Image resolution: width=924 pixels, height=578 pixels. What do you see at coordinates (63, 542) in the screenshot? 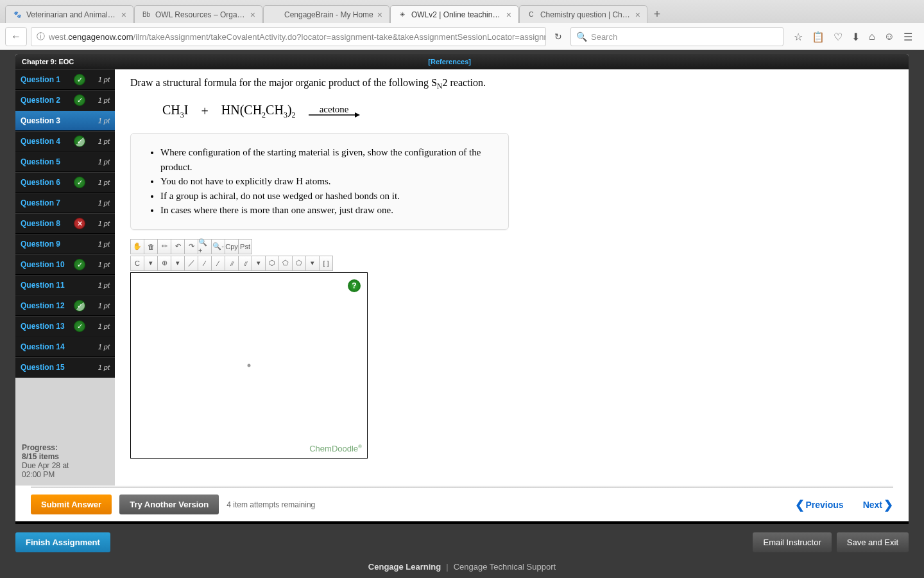
I see `finish-assignment-button: Finish Assignment` at bounding box center [63, 542].